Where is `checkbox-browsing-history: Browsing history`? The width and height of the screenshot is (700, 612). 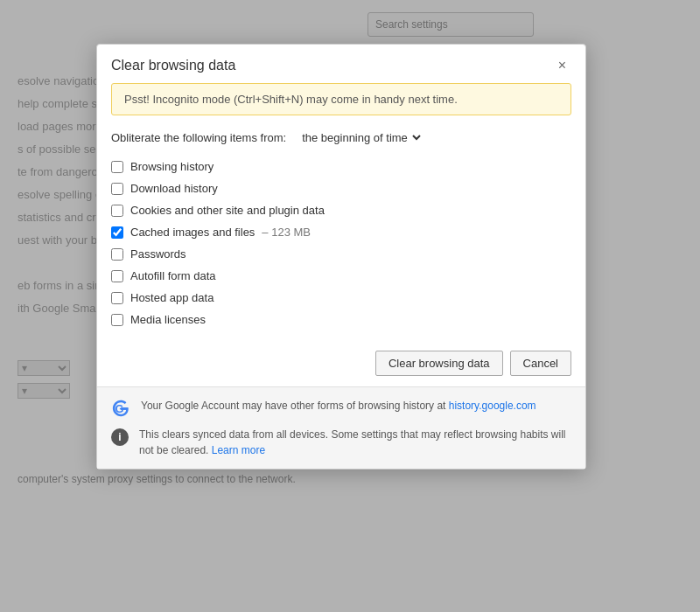 checkbox-browsing-history: Browsing history is located at coordinates (341, 166).